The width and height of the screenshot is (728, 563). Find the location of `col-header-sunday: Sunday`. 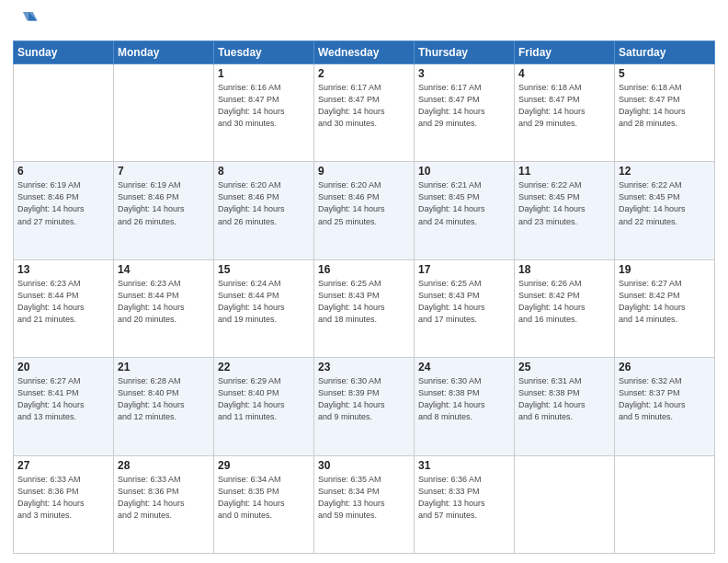

col-header-sunday: Sunday is located at coordinates (64, 53).